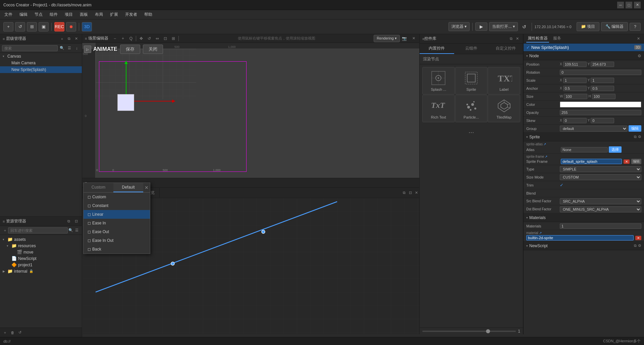 This screenshot has height=345, width=644. What do you see at coordinates (41, 259) in the screenshot?
I see `asset-item-newscript: 📄 NewScript` at bounding box center [41, 259].